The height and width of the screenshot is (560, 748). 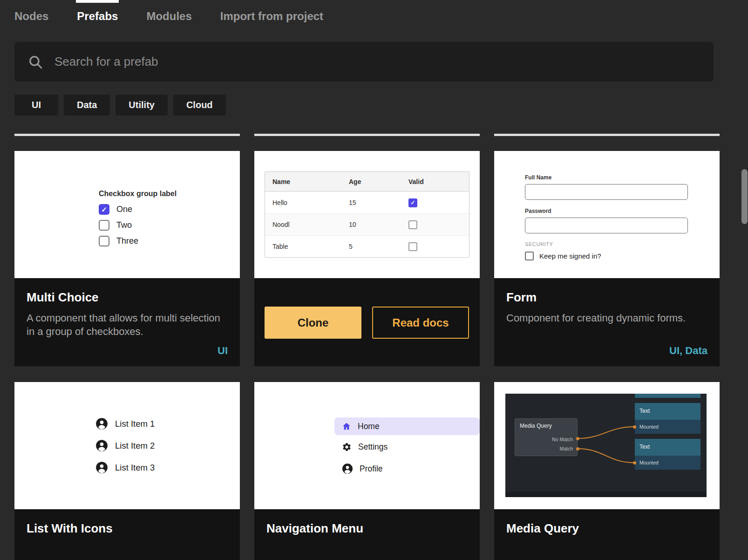 What do you see at coordinates (311, 182) in the screenshot?
I see `table-col-name: Name` at bounding box center [311, 182].